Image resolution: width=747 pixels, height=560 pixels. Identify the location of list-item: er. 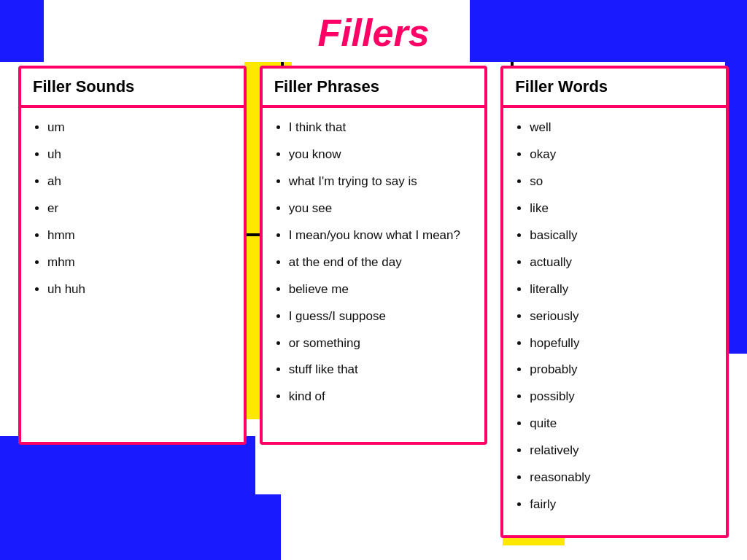
(140, 209).